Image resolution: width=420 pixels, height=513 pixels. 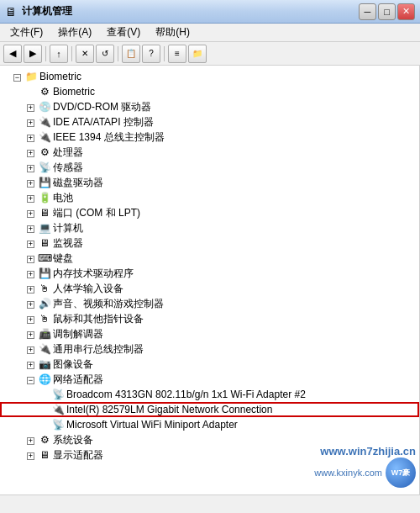 What do you see at coordinates (210, 213) in the screenshot?
I see `tree-item-port: +🖥端口 (COM 和 LPT)` at bounding box center [210, 213].